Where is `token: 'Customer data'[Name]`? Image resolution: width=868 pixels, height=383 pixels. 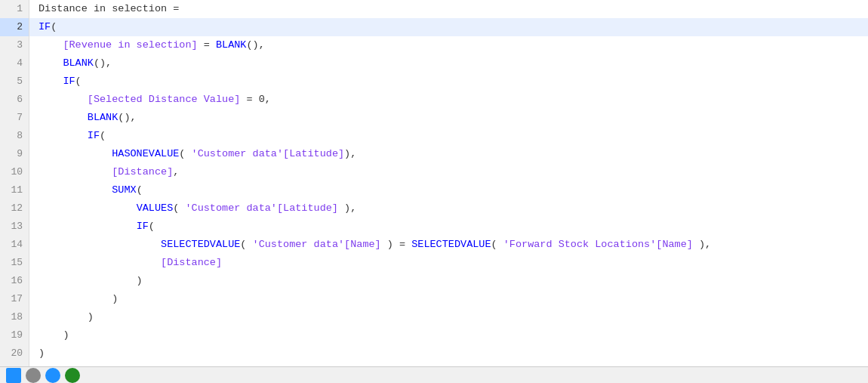 token: 'Customer data'[Name] is located at coordinates (317, 245).